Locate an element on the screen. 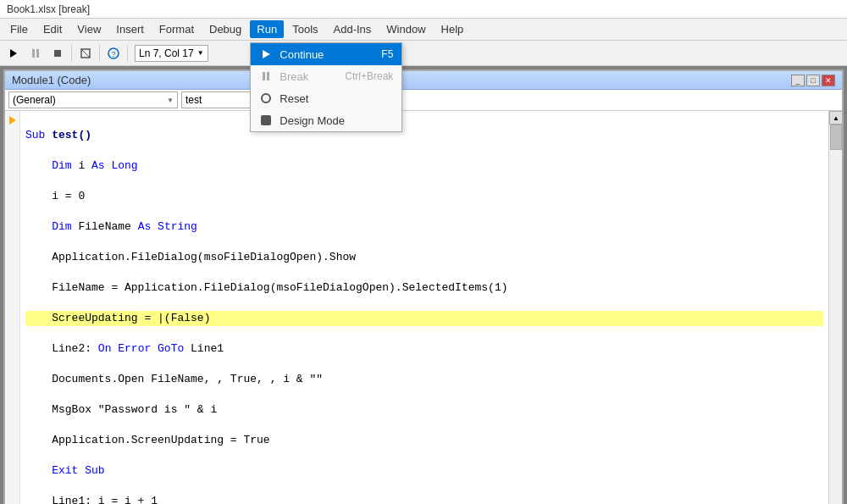 The image size is (847, 504). menu-debug: Debug is located at coordinates (225, 29).